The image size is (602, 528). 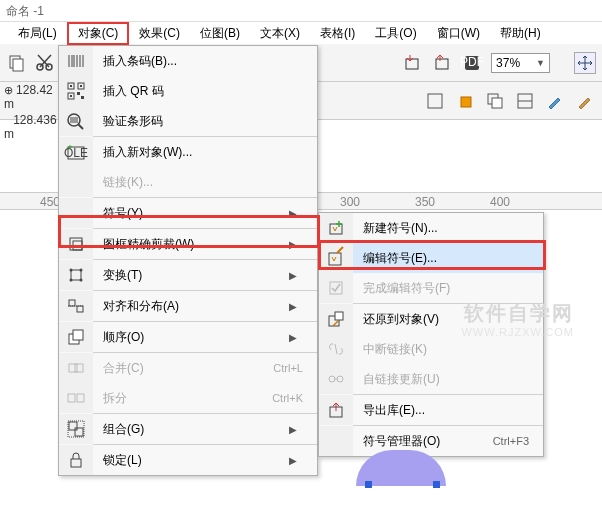 I want to click on menu-item-label: 合并(C), so click(x=183, y=368).